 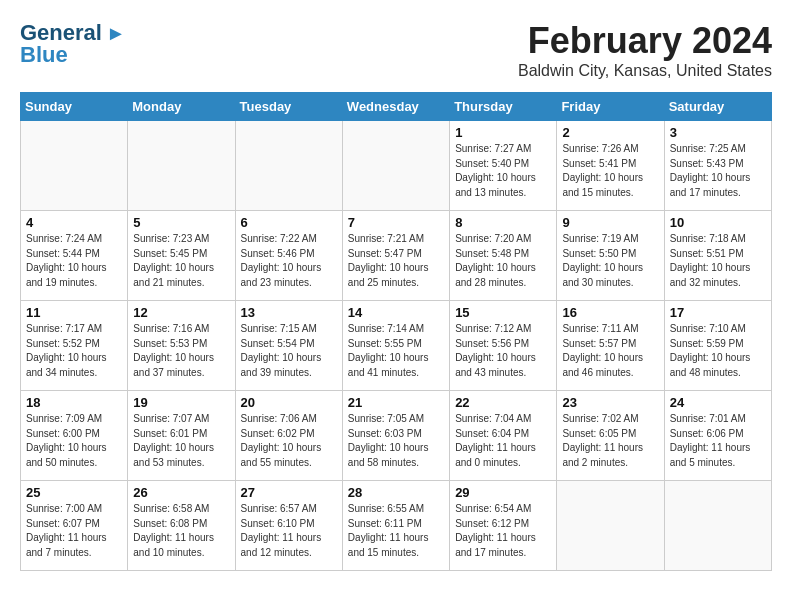 I want to click on calendar-cell: 17Sunrise: 7:10 AM Sunset: 5:59 PM Dayli…, so click(x=718, y=346).